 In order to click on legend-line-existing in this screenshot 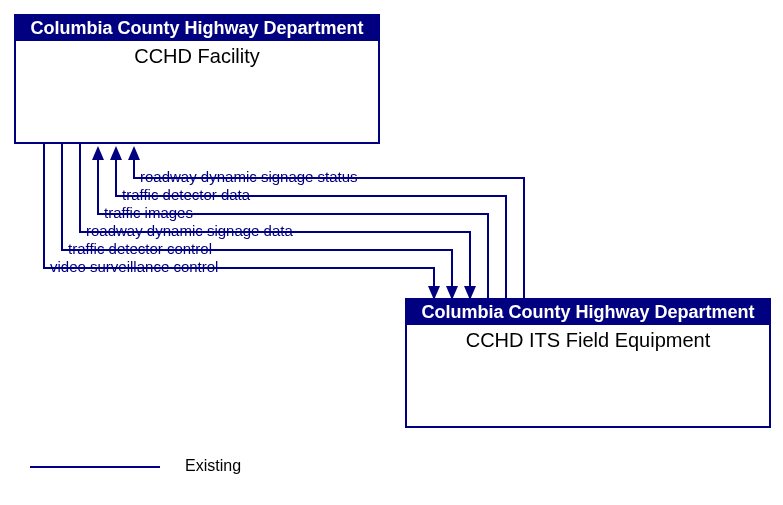, I will do `click(95, 467)`.